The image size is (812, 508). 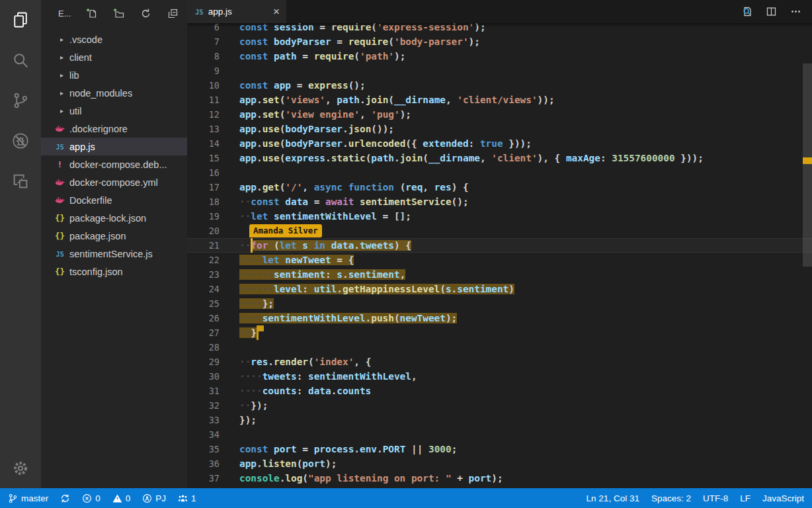 I want to click on code-line-content: const bodyParser = require('body-parser'…, so click(x=360, y=42).